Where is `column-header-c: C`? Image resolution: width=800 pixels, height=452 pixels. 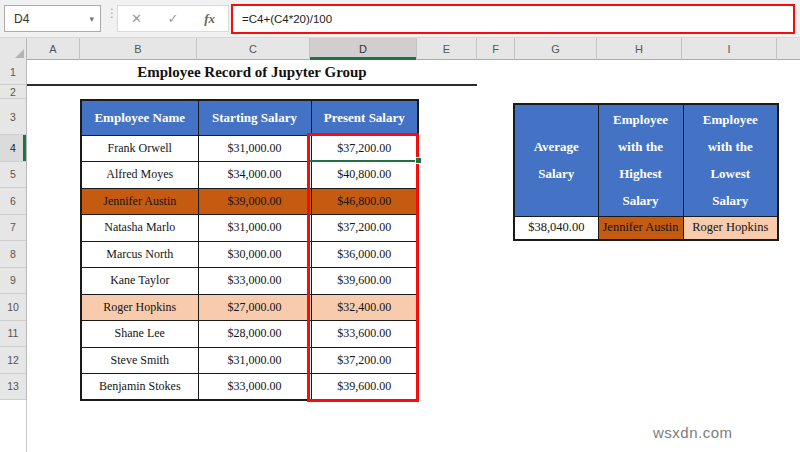 column-header-c: C is located at coordinates (254, 49).